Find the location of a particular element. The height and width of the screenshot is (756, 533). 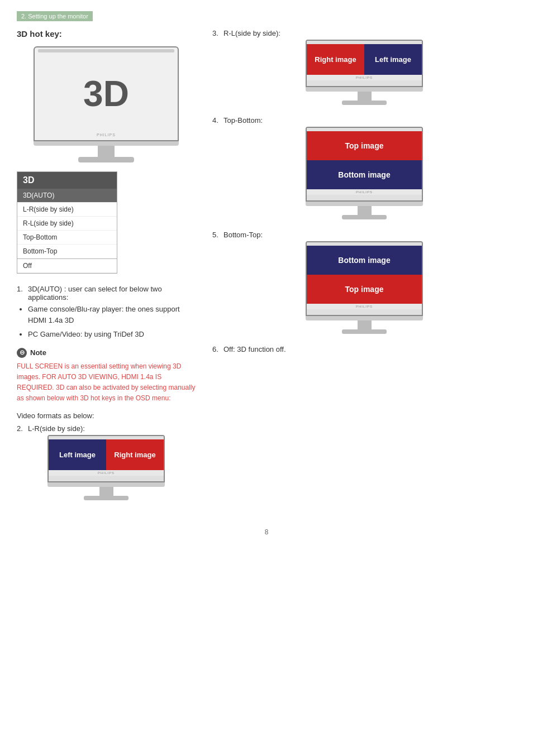

osd-menu-item-topbottom: Top-Bottom is located at coordinates (67, 238).